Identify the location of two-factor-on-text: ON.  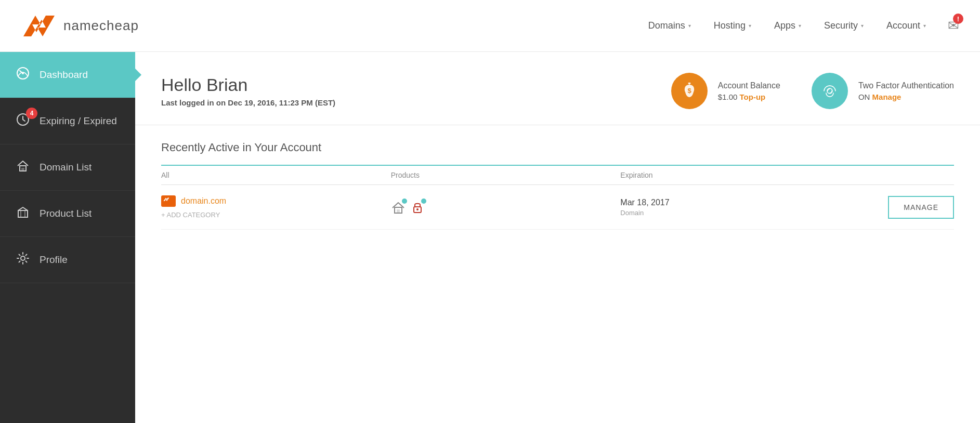
(864, 97).